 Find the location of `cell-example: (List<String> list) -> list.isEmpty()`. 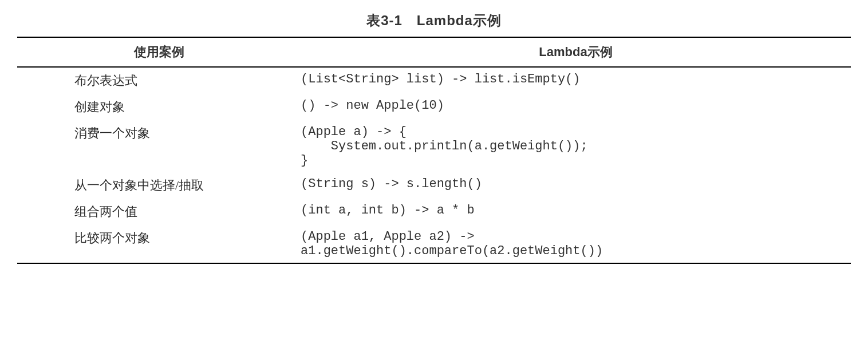

cell-example: (List<String> list) -> list.isEmpty() is located at coordinates (576, 80).